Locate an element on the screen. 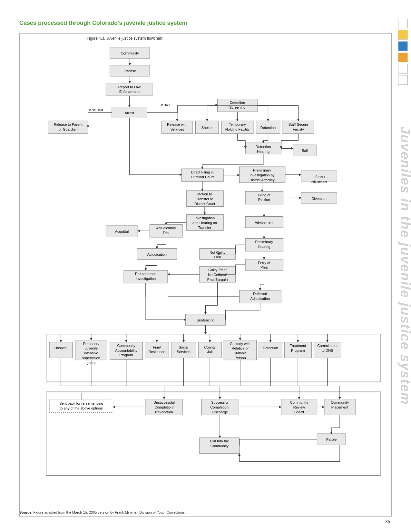 The image size is (411, 532). svg-text: Successful is located at coordinates (220, 403).